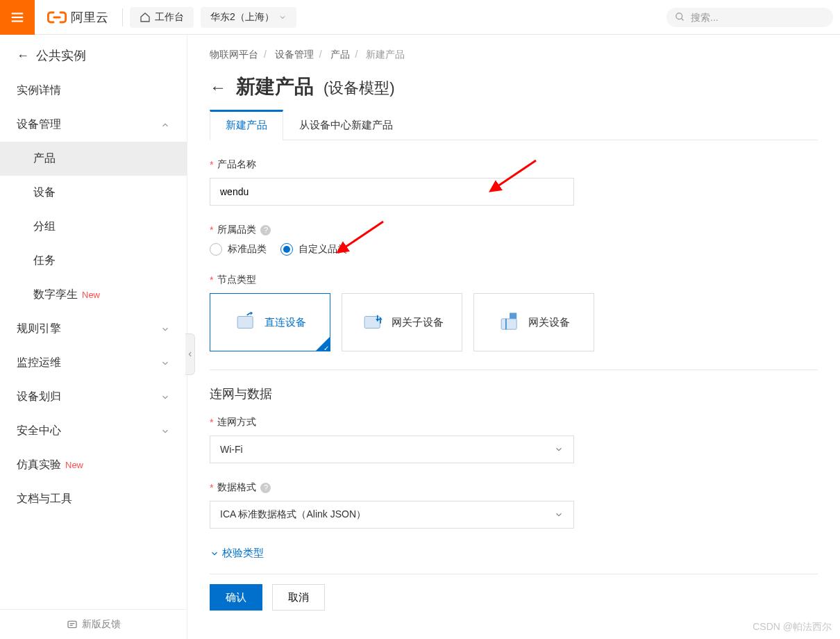 Image resolution: width=840 pixels, height=639 pixels. Describe the element at coordinates (299, 597) in the screenshot. I see `cancel-button: 取消` at that location.